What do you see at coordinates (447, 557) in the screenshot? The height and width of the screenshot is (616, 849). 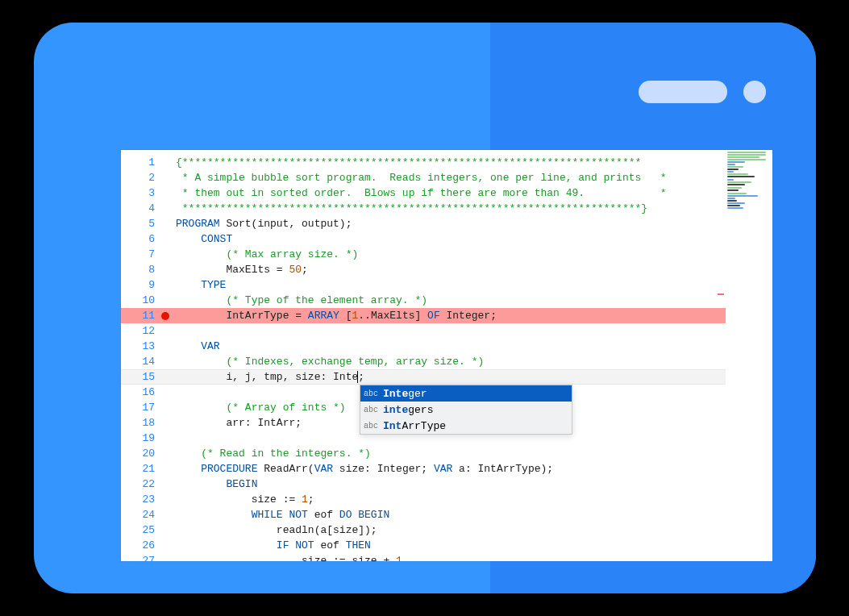 I see `code-line: 27 size := size + 1` at bounding box center [447, 557].